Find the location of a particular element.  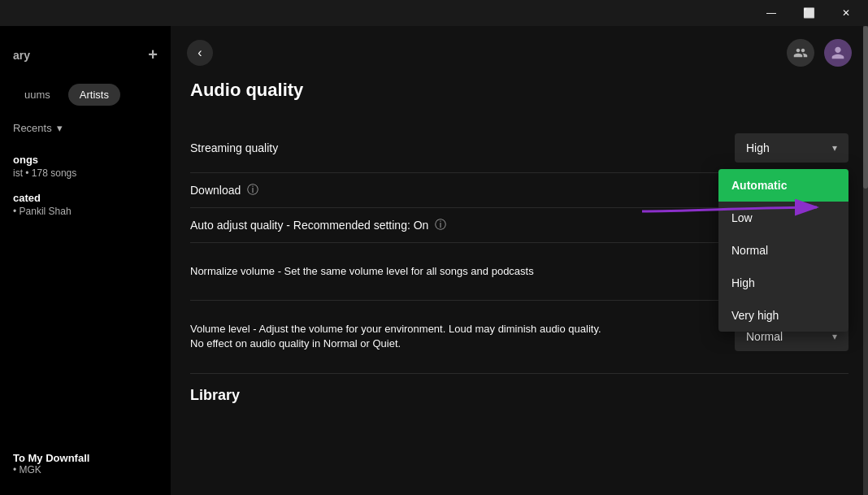

streaming-dropdown-button: High ▾ is located at coordinates (792, 148).